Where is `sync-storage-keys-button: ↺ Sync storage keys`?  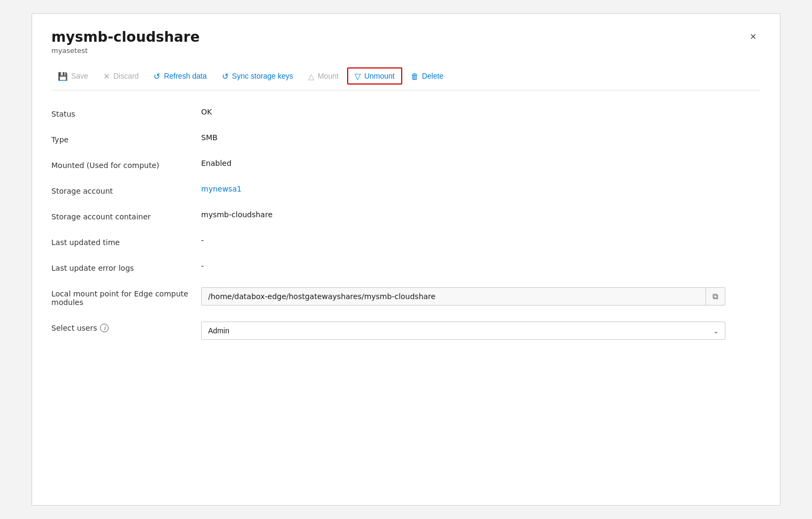 sync-storage-keys-button: ↺ Sync storage keys is located at coordinates (258, 76).